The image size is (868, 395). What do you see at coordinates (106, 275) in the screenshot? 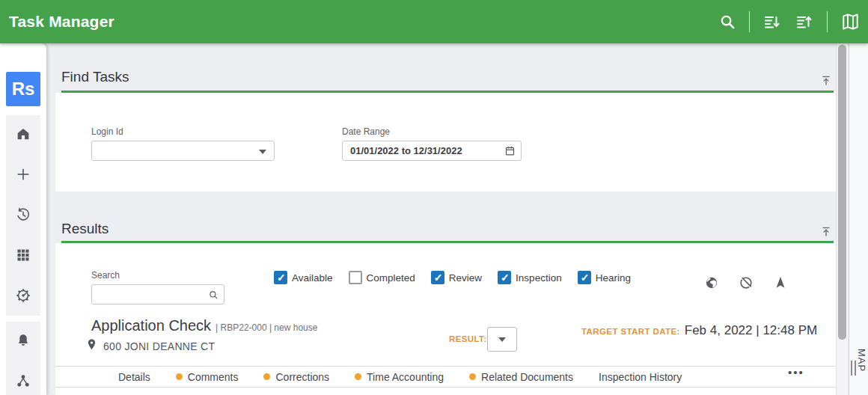
I see `search-label: Search` at bounding box center [106, 275].